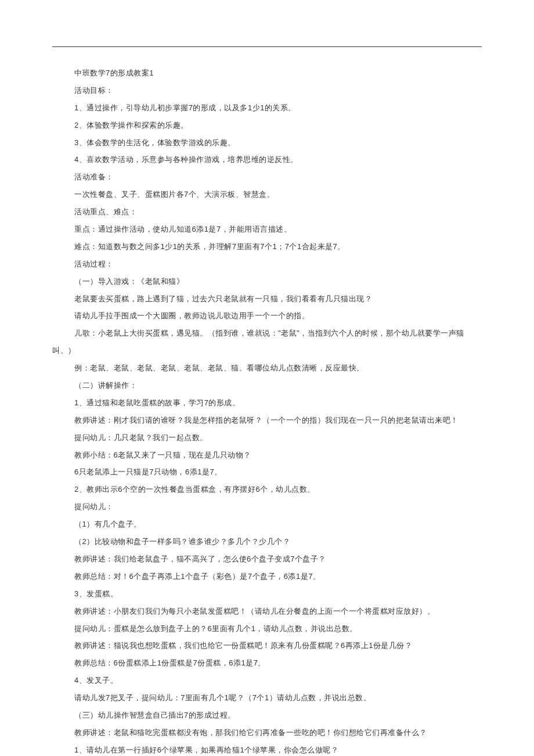 The image size is (534, 756). Describe the element at coordinates (267, 559) in the screenshot. I see `part2-2-line: 教师讲述：我们给老鼠盘子，猫不高兴了，怎么使6个盘子变成7个盘子？` at that location.